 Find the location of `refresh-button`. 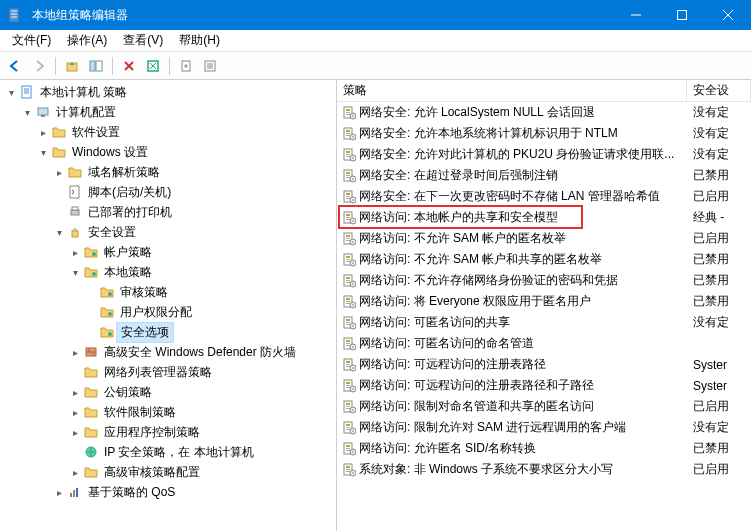

refresh-button is located at coordinates (153, 66).